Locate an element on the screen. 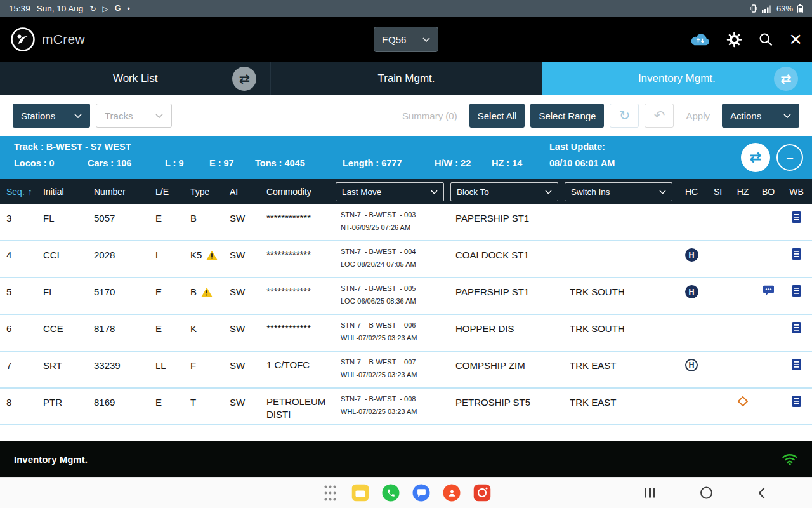 The height and width of the screenshot is (508, 812). hazmat-h-outline-icon: H is located at coordinates (691, 365).